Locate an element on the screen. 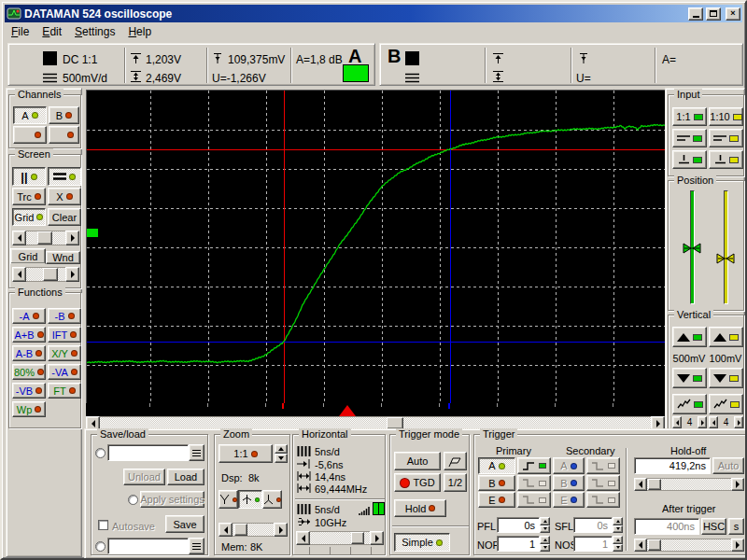 This screenshot has width=747, height=560. sfl-input: 0s is located at coordinates (593, 525).